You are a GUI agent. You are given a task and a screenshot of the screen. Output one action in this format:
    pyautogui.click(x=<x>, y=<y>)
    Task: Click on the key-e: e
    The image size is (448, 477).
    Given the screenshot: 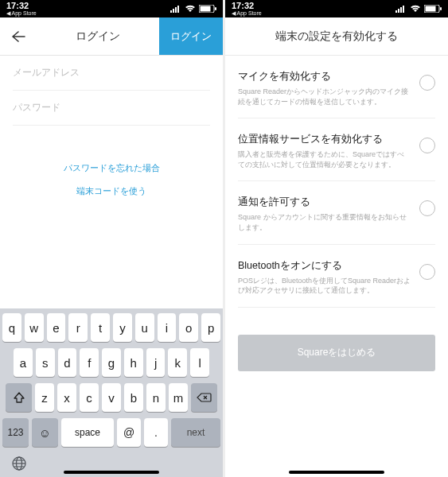 What is the action you would take?
    pyautogui.click(x=56, y=328)
    